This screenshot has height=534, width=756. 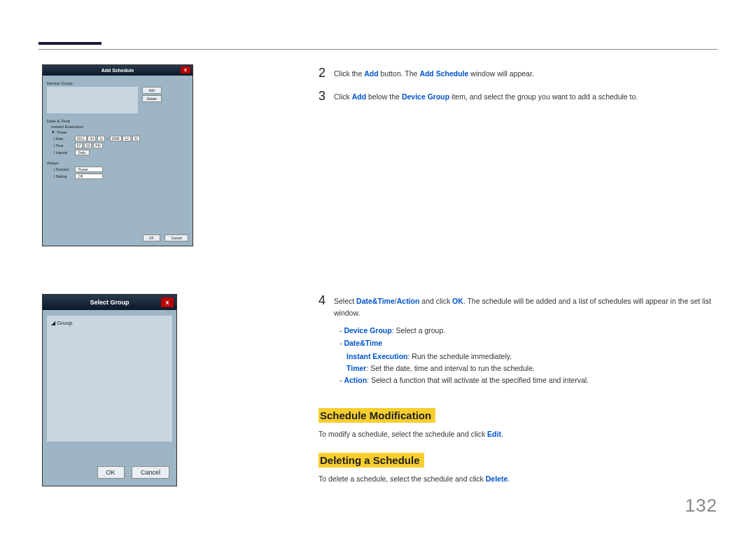 What do you see at coordinates (526, 368) in the screenshot?
I see `list-subitem: Timer: Set the date, time and interval t…` at bounding box center [526, 368].